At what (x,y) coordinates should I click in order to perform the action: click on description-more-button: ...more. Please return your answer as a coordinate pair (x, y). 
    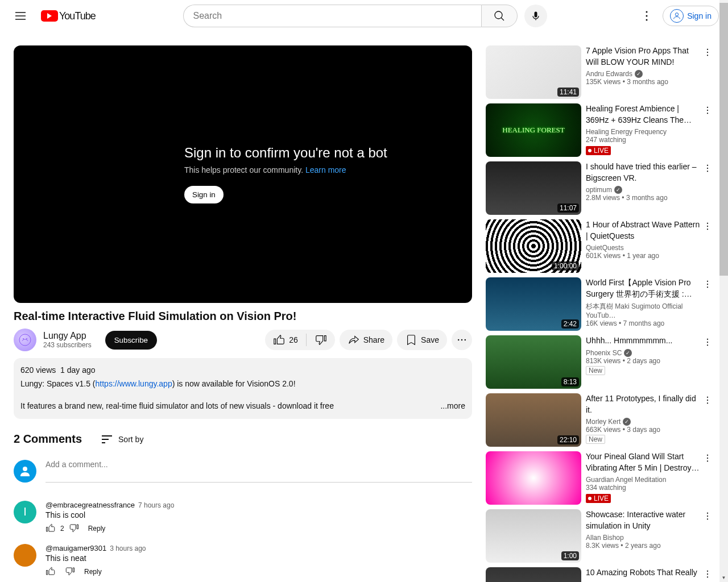
    Looking at the image, I should click on (447, 406).